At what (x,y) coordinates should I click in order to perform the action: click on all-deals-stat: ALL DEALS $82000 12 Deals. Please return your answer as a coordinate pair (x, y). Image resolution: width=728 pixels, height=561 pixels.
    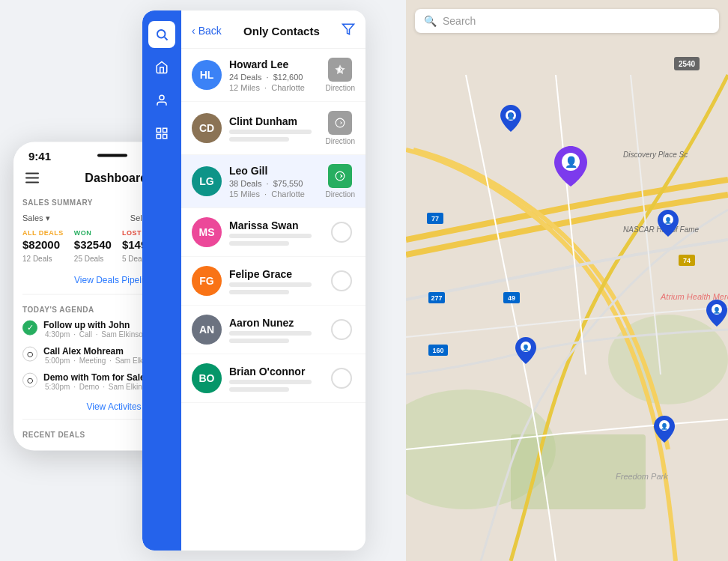
    Looking at the image, I should click on (43, 246).